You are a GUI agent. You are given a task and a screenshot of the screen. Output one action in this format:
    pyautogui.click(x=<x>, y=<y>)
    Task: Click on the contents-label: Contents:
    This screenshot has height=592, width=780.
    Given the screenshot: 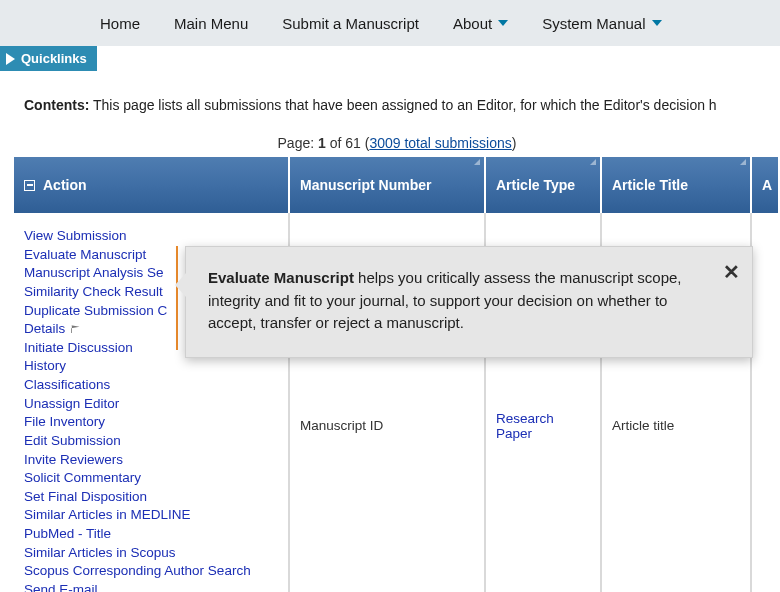 What is the action you would take?
    pyautogui.click(x=56, y=105)
    